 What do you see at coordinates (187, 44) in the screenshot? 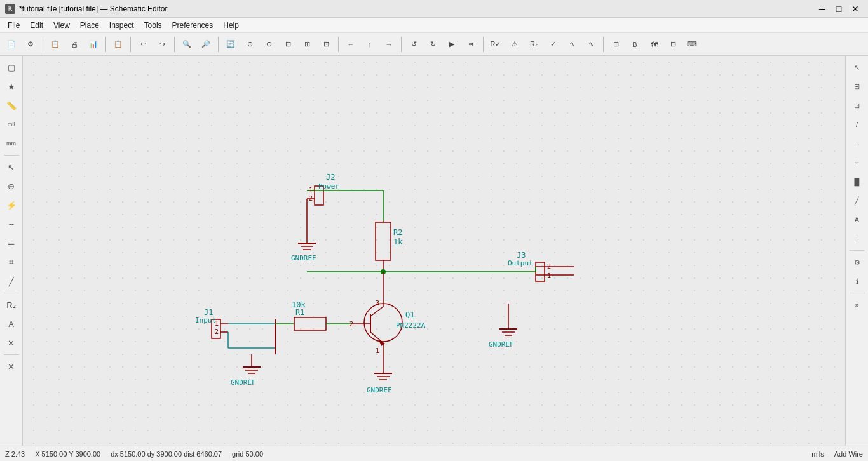
I see `find-button: 🔍` at bounding box center [187, 44].